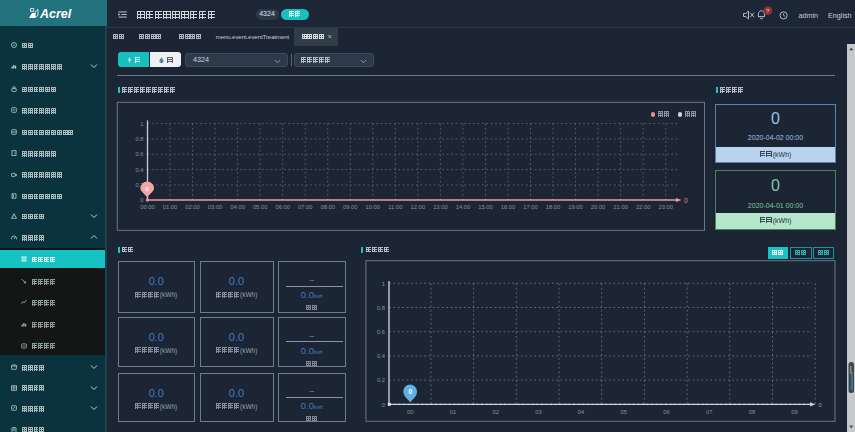 Image resolution: width=855 pixels, height=432 pixels. I want to click on svg-text: 00:00, so click(148, 207).